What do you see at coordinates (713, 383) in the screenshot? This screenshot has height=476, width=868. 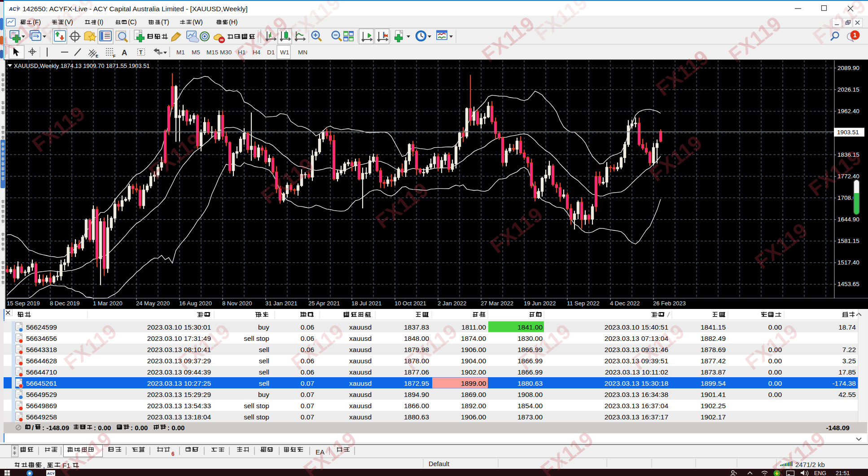 I see `svg-text: 1899.54` at bounding box center [713, 383].